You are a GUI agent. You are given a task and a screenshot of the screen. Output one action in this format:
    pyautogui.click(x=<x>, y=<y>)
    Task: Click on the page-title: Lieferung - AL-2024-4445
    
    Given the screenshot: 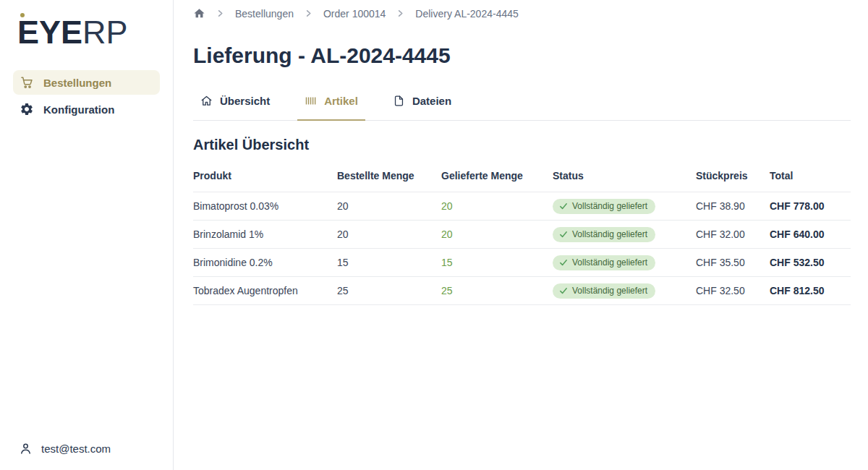 What is the action you would take?
    pyautogui.click(x=522, y=56)
    